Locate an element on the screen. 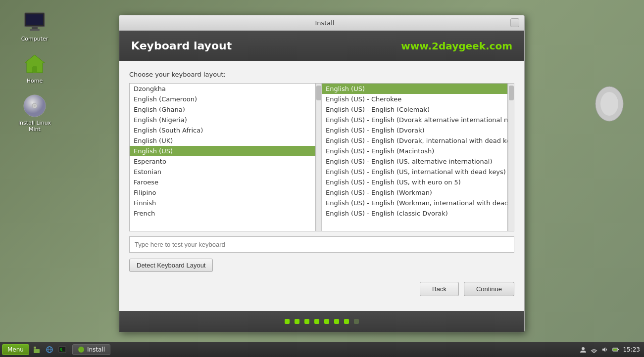 This screenshot has height=357, width=644. install-cd-icon is located at coordinates (35, 106).